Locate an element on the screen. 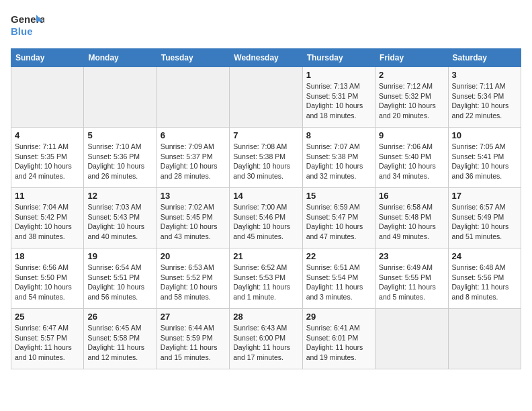 Image resolution: width=532 pixels, height=411 pixels. day-details: Sunrise: 7:05 AM Sunset: 5:41 PM Dayligh… is located at coordinates (485, 161).